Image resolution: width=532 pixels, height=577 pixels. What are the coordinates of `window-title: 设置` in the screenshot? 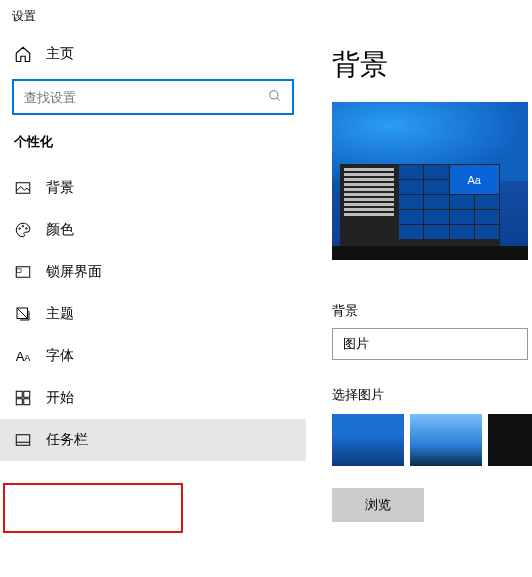 It's located at (153, 18).